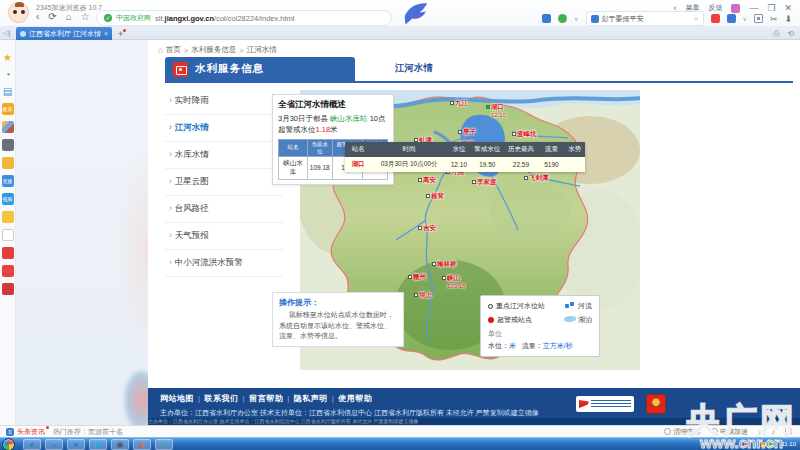  Describe the element at coordinates (38, 16) in the screenshot. I see `back-button: ‹` at that location.